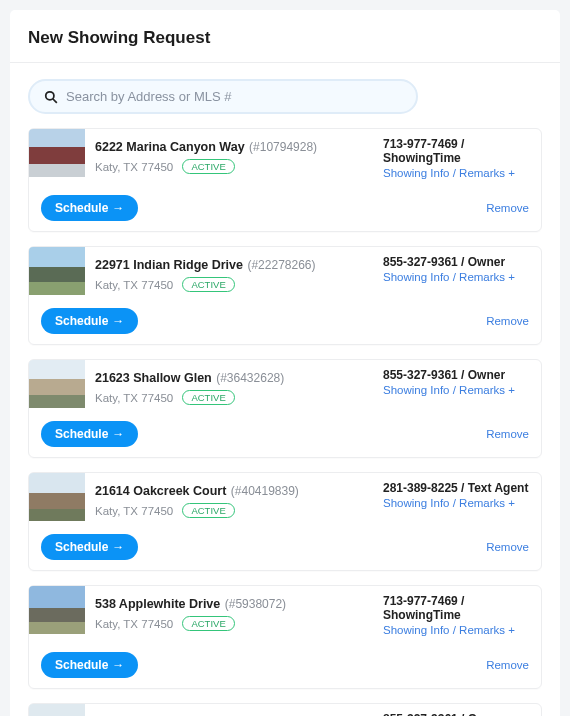  I want to click on listing-row: 21331 Park Tree Lane (#70372566) Katy, T…, so click(285, 710).